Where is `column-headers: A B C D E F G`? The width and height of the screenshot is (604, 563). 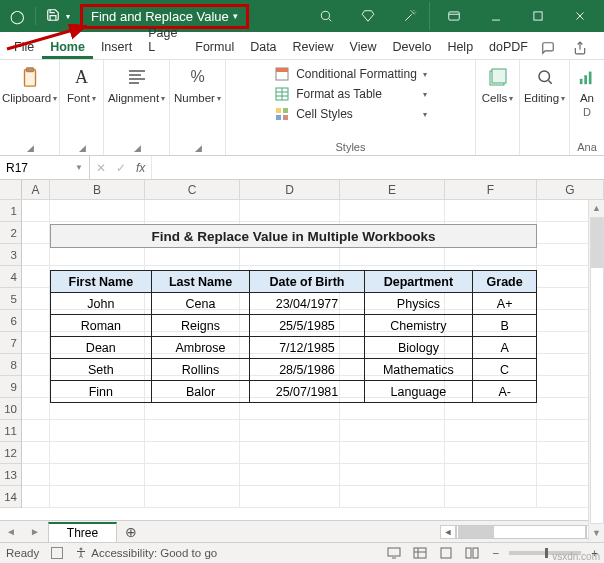
column-headers: A B C D E F G is located at coordinates (302, 190).